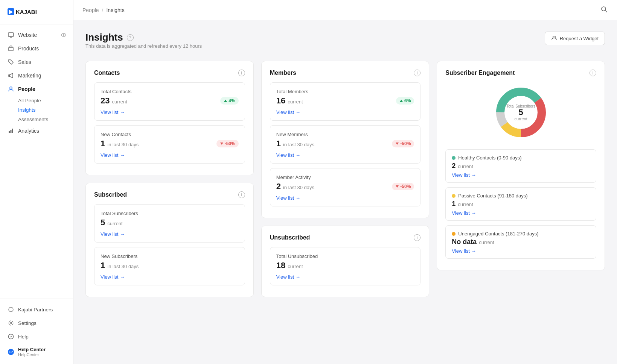 This screenshot has width=617, height=364. What do you see at coordinates (169, 135) in the screenshot?
I see `new-contacts-label: New Contacts` at bounding box center [169, 135].